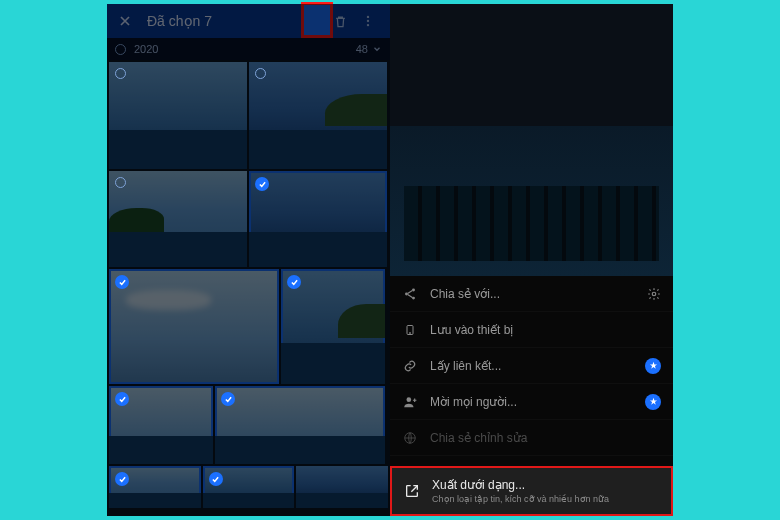 This screenshot has width=780, height=520. Describe the element at coordinates (248, 49) in the screenshot. I see `year-subbar: 2020 48` at that location.